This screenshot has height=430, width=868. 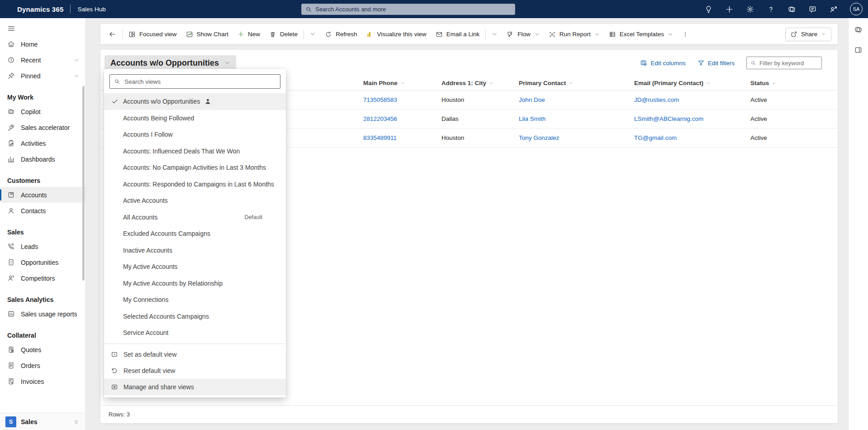 I want to click on delete-label: Delete, so click(x=289, y=34).